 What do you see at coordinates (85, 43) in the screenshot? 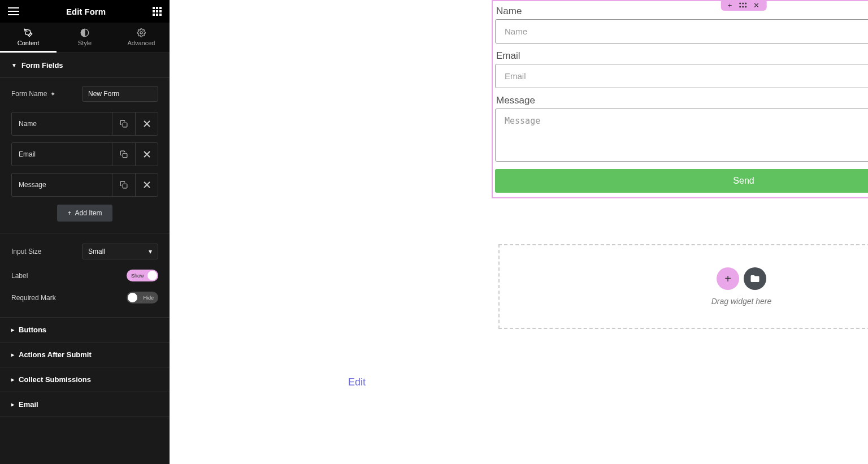
I see `tab-style-label: Style` at bounding box center [85, 43].